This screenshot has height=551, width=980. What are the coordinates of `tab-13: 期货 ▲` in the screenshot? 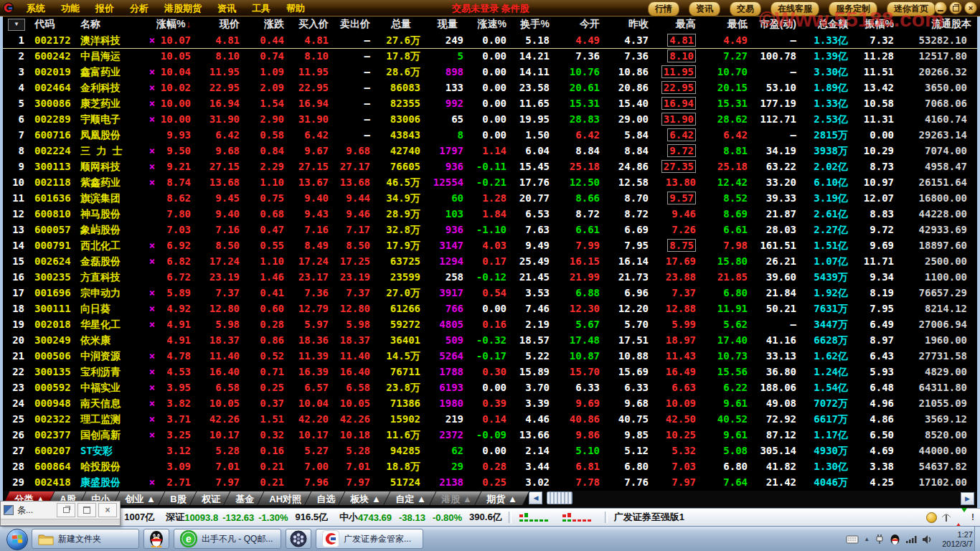 It's located at (502, 498).